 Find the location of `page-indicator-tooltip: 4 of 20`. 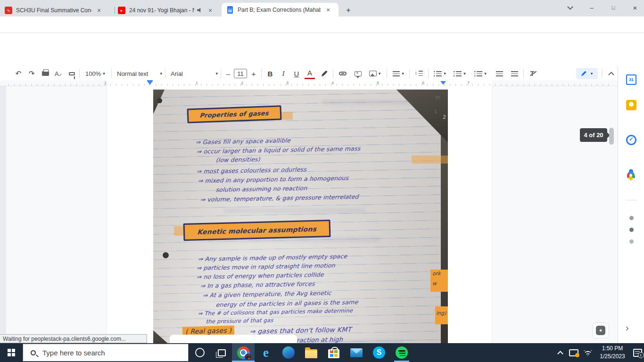

page-indicator-tooltip: 4 of 20 is located at coordinates (594, 135).